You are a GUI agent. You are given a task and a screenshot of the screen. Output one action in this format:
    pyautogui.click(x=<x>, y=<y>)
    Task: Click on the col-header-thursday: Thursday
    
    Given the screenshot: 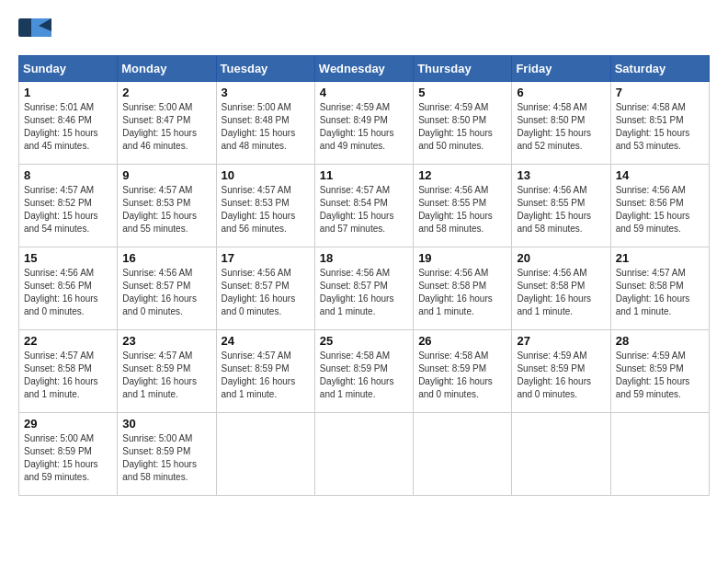 What is the action you would take?
    pyautogui.click(x=463, y=69)
    